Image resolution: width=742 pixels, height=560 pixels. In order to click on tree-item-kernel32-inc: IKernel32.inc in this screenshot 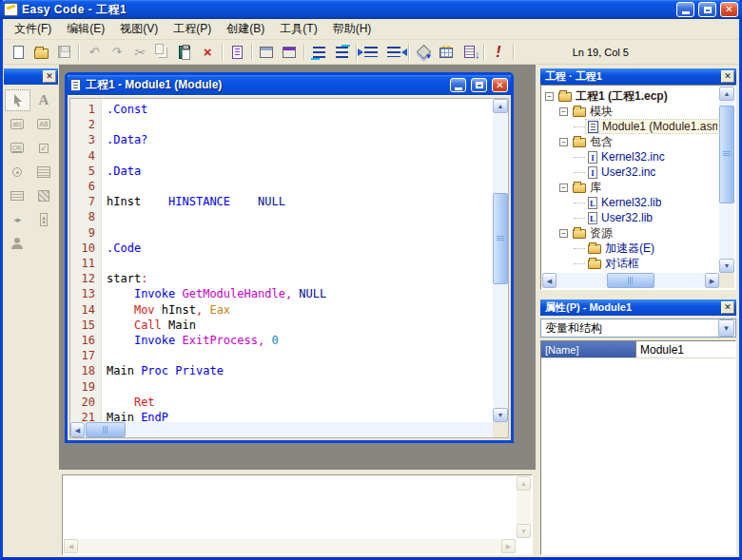, I will do `click(631, 157)`.